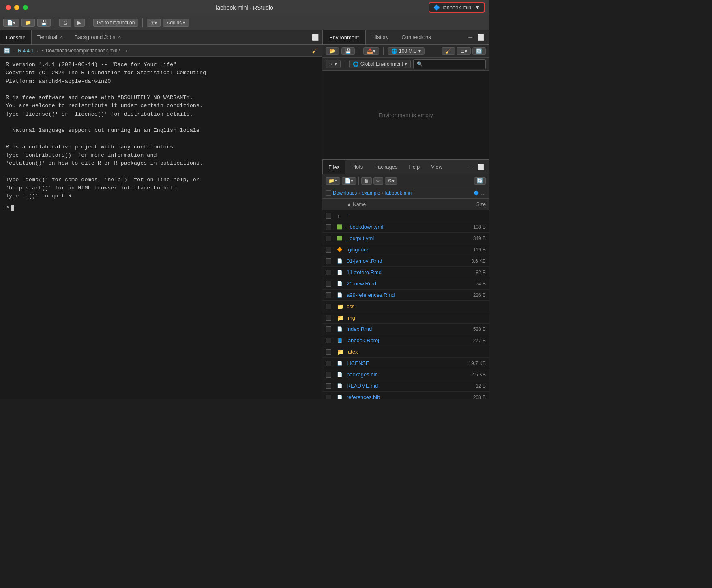 The width and height of the screenshot is (712, 588). What do you see at coordinates (345, 193) in the screenshot?
I see `breadcrumb-downloads: Downloads` at bounding box center [345, 193].